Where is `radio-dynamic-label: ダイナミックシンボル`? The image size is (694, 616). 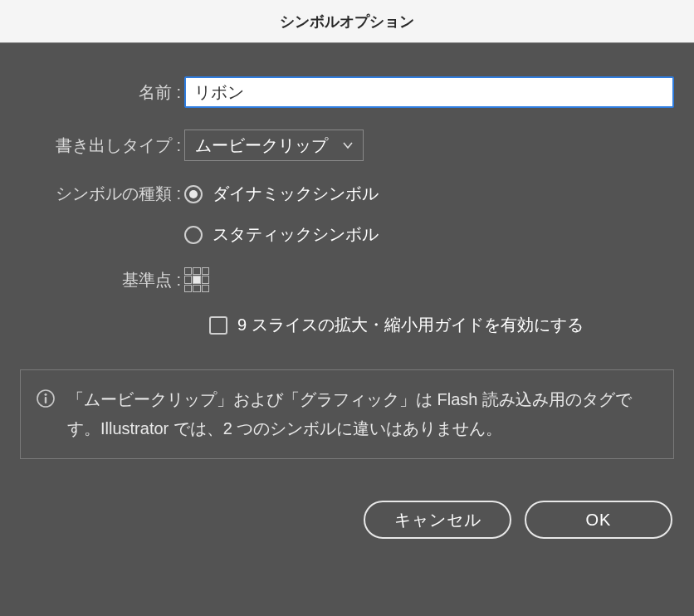
radio-dynamic-label: ダイナミックシンボル is located at coordinates (296, 194).